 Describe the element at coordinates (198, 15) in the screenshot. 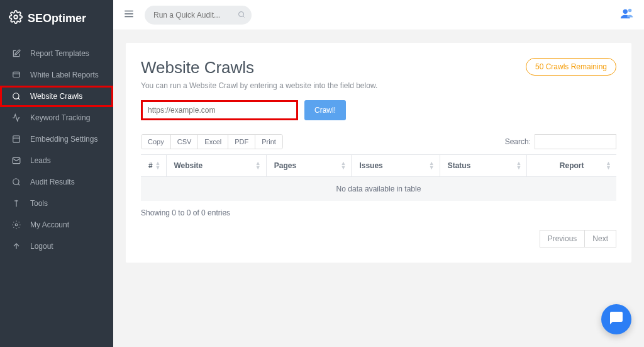

I see `quick-audit-input` at that location.